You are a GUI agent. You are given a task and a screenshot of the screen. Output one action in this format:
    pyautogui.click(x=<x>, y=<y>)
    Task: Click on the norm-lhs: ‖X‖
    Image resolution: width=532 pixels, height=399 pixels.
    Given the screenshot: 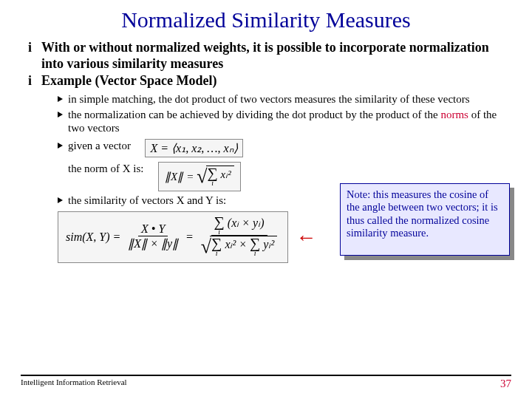 What is the action you would take?
    pyautogui.click(x=174, y=177)
    